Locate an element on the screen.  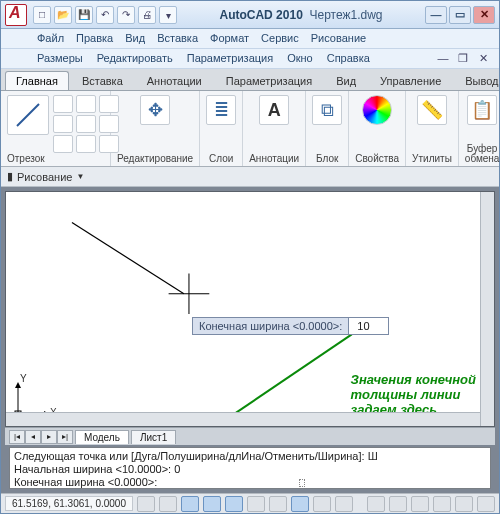
tab-insert: Вставка is located at coordinates (102, 80).